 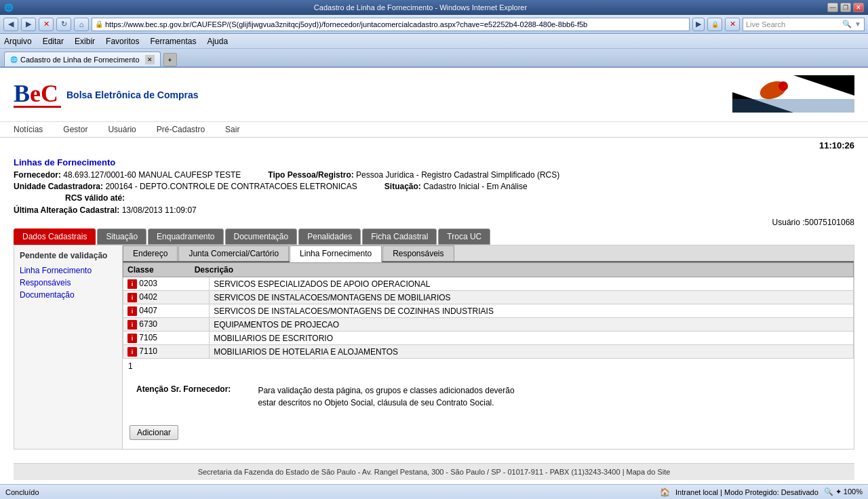 What do you see at coordinates (151, 254) in the screenshot?
I see `sub-tab-endereco: Endereço` at bounding box center [151, 254].